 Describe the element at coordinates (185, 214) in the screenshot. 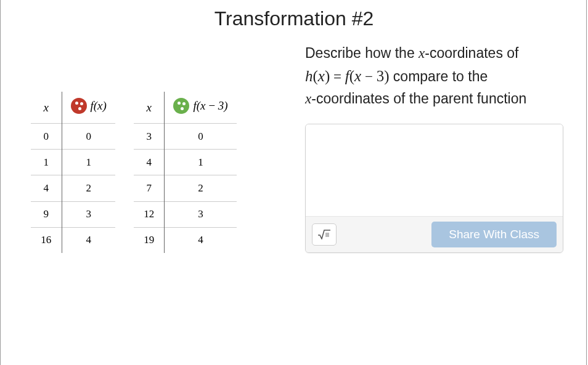

I see `table-row: 123` at that location.